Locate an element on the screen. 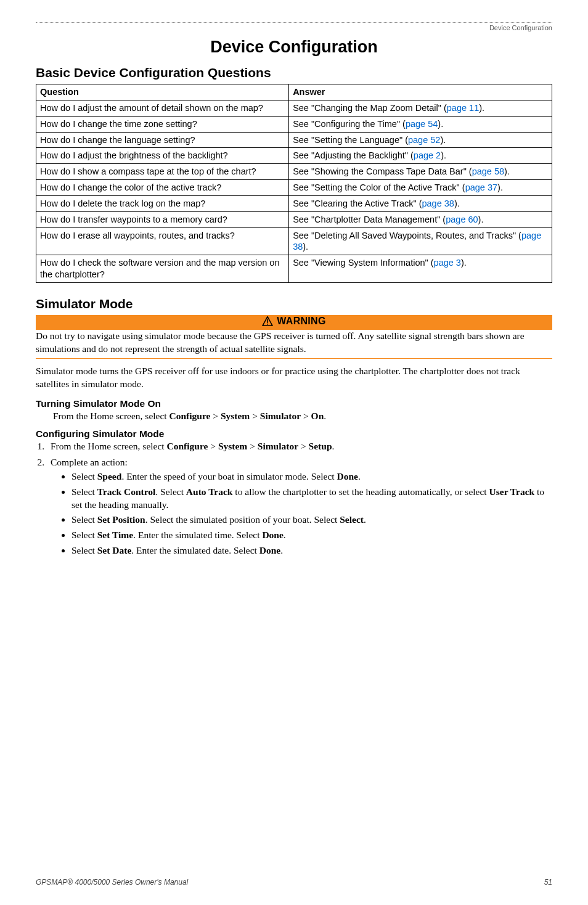  col-question: Question is located at coordinates (163, 92).